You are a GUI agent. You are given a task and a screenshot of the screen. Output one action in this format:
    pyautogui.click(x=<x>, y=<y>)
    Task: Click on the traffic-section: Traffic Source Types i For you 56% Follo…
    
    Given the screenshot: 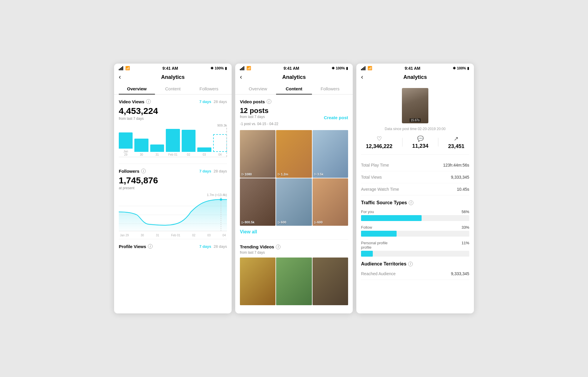 What is the action you would take?
    pyautogui.click(x=415, y=228)
    